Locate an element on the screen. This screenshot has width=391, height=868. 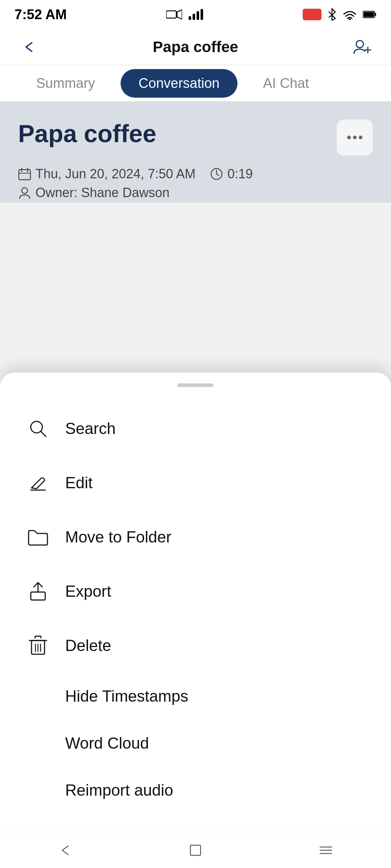
tab-conversation: Conversation is located at coordinates (179, 83).